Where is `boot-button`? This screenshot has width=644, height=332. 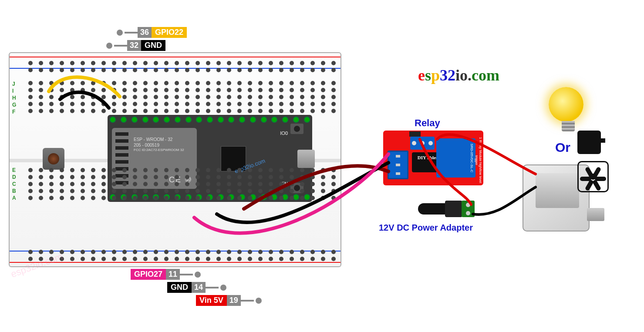
boot-button is located at coordinates (297, 129).